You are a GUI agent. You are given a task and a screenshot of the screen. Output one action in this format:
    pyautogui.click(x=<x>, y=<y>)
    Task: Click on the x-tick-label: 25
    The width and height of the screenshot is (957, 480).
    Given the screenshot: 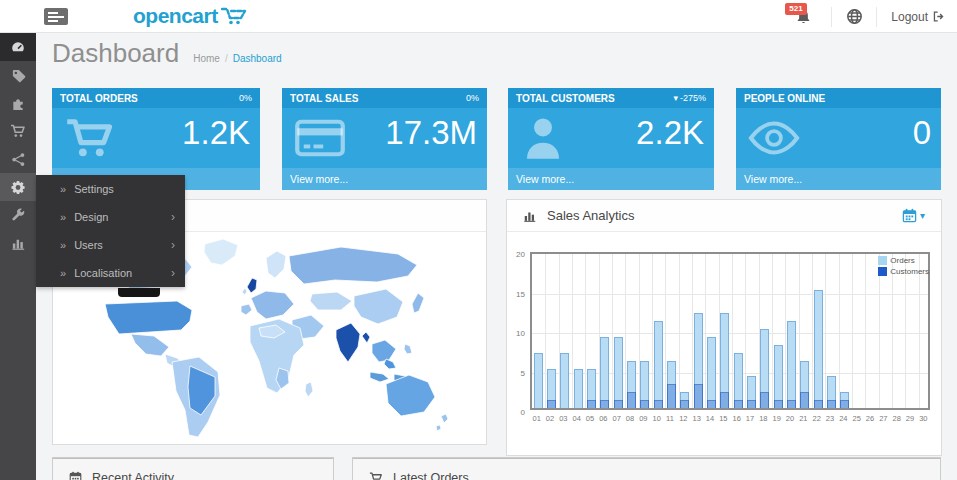 What is the action you would take?
    pyautogui.click(x=856, y=418)
    